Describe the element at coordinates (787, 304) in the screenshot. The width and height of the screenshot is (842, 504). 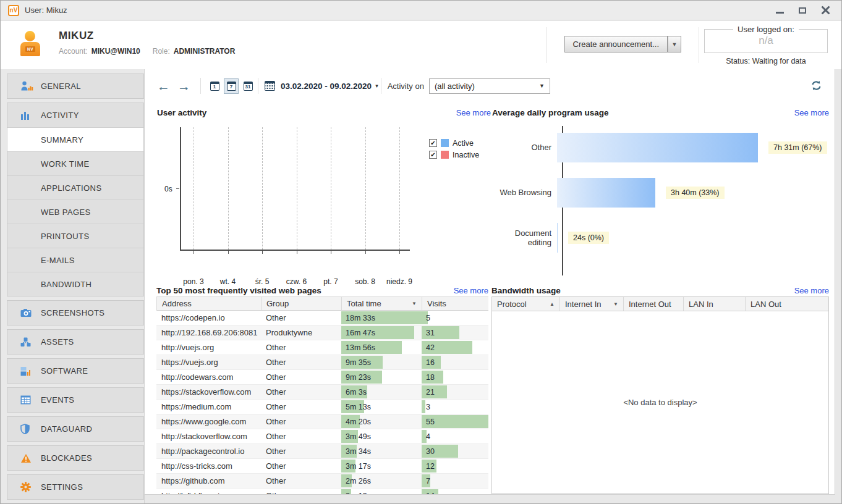
I see `column-header-lan-out: LAN Out` at that location.